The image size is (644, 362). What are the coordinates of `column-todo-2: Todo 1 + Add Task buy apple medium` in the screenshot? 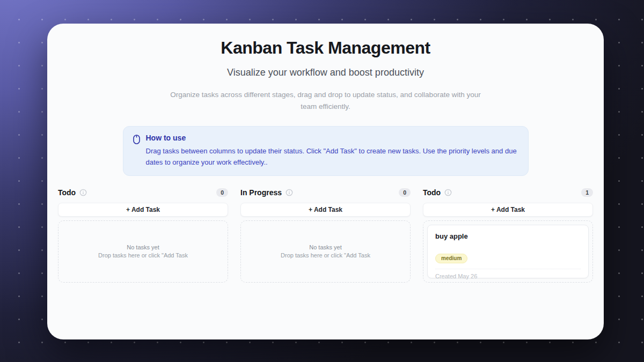 It's located at (508, 235).